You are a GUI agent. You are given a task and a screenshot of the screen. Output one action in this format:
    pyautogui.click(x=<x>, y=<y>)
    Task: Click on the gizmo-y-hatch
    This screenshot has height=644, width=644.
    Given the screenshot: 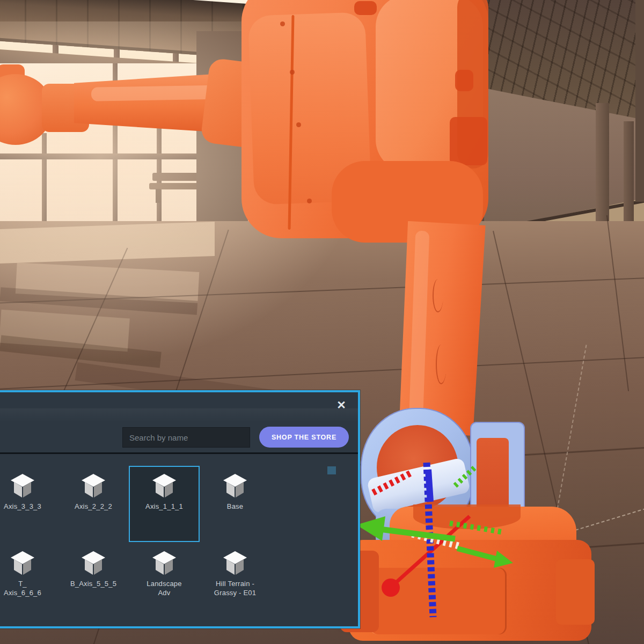 What is the action you would take?
    pyautogui.click(x=466, y=475)
    